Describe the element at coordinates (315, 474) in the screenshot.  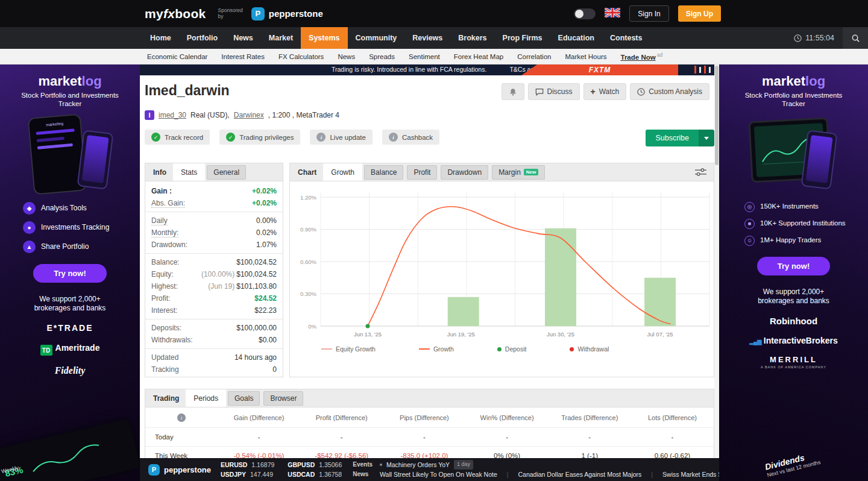
I see `quote-usdcad: USDCAD1.36758` at that location.